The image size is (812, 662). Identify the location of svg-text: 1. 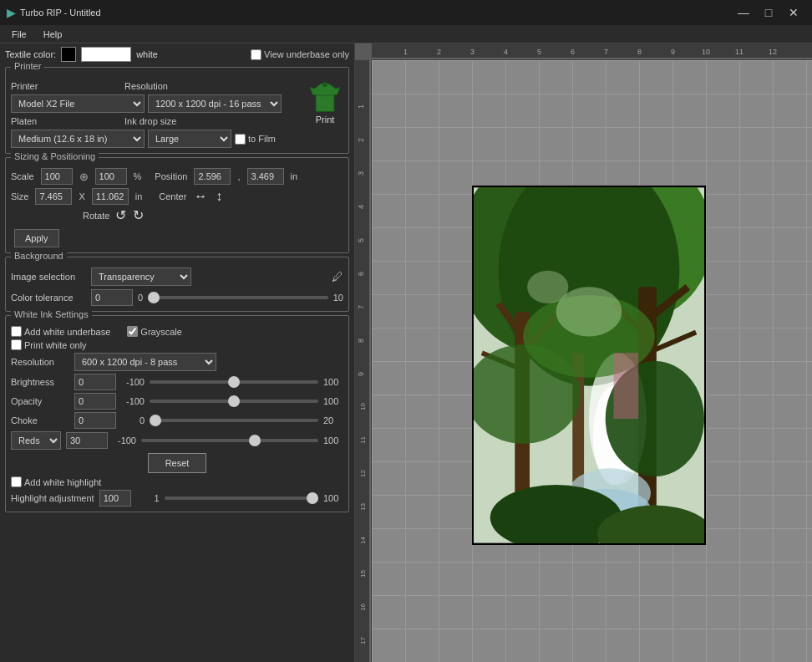
(361, 107).